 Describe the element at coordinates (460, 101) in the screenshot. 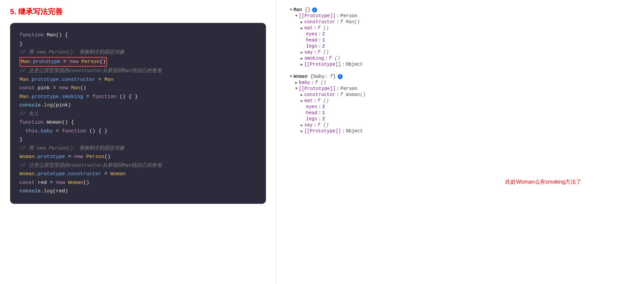

I see `woman-eat-row: ▶ eat : f ()` at that location.